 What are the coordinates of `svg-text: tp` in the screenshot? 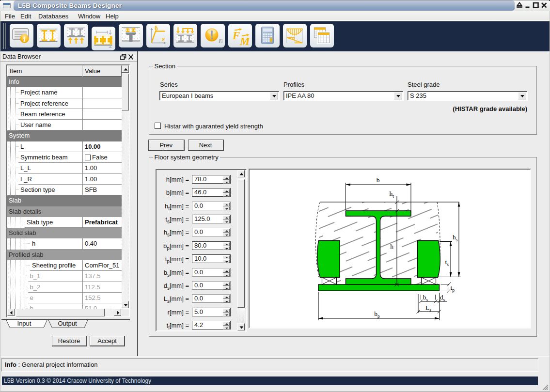 It's located at (453, 288).